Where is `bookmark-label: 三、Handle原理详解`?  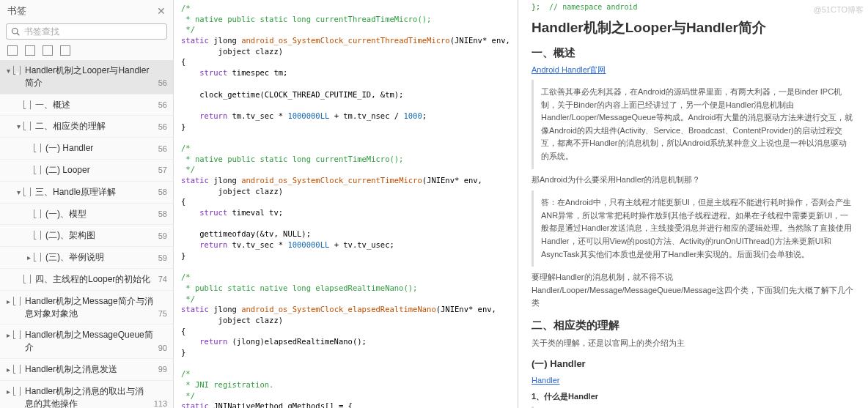 bookmark-label: 三、Handle原理详解 is located at coordinates (95, 192).